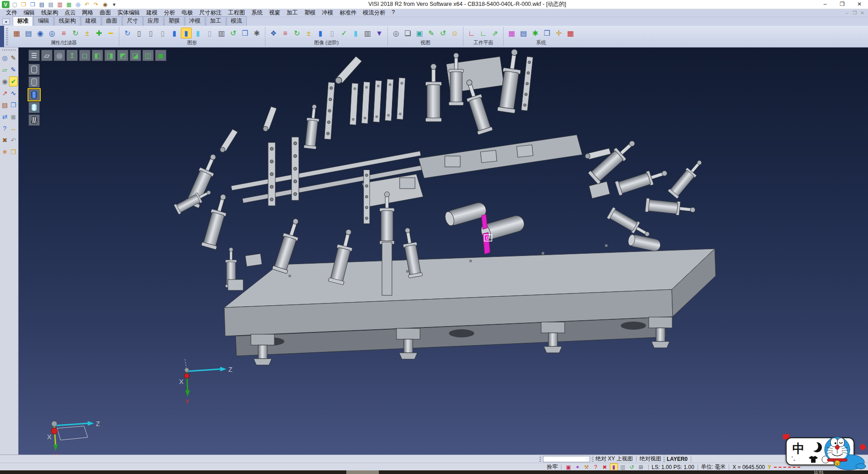  I want to click on view-cube-right-icon: ◩, so click(123, 55).